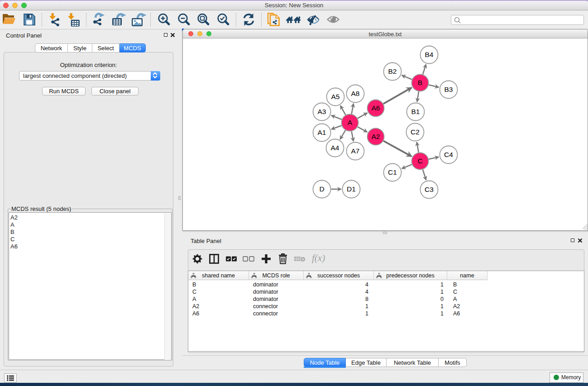 This screenshot has height=386, width=588. Describe the element at coordinates (336, 97) in the screenshot. I see `svg-text: A5` at that location.